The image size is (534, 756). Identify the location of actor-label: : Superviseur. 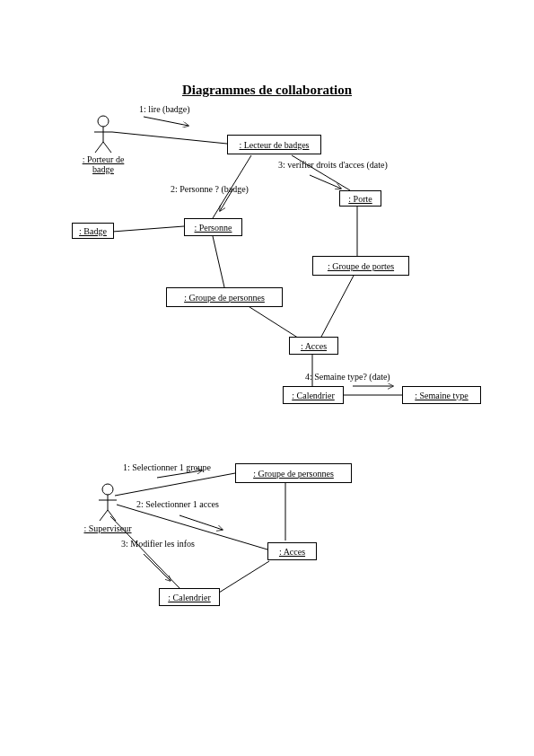
(108, 528).